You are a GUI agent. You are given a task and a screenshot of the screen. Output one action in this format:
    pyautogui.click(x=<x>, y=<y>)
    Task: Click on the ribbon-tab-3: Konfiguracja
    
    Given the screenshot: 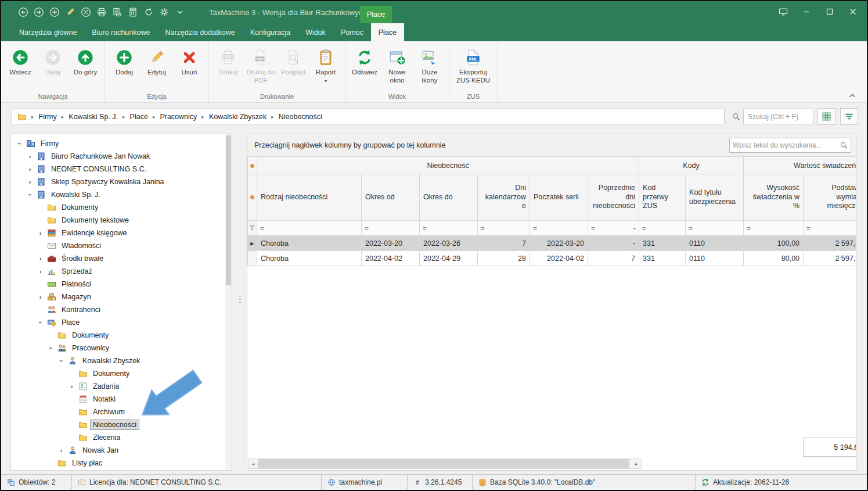 What is the action you would take?
    pyautogui.click(x=271, y=33)
    